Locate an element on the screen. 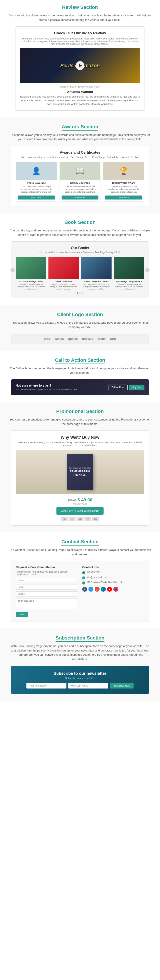 Image resolution: width=160 pixels, height=980 pixels. client-logos-row: ztos qantas gutline freevaly orbits DIRI is located at coordinates (80, 339).